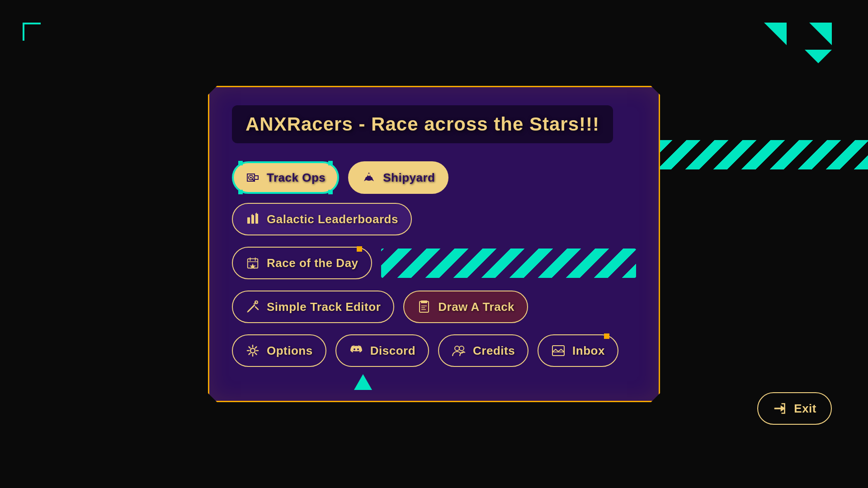  I want to click on discord-label: Discord, so click(393, 351).